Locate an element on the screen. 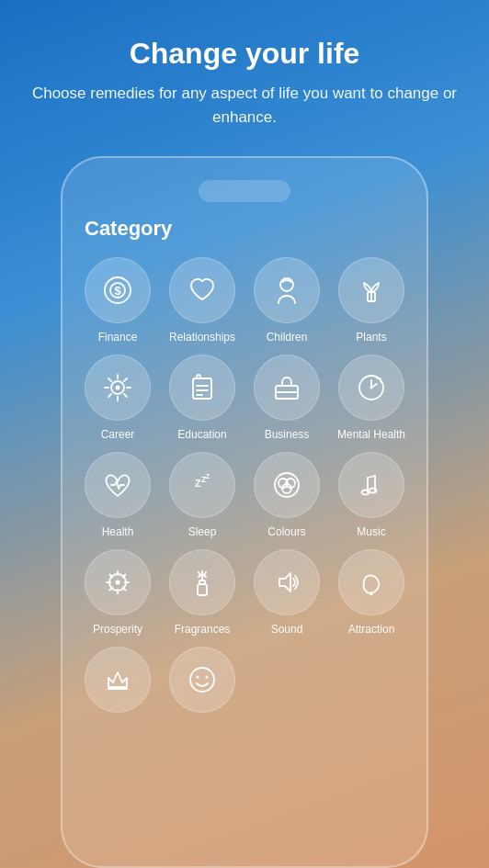 The height and width of the screenshot is (868, 489). career-label: Career is located at coordinates (118, 434).